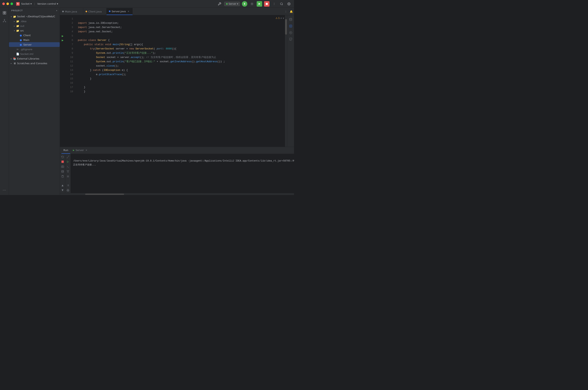 The image size is (588, 390). Describe the element at coordinates (15, 59) in the screenshot. I see `library-icon: 📚` at that location.